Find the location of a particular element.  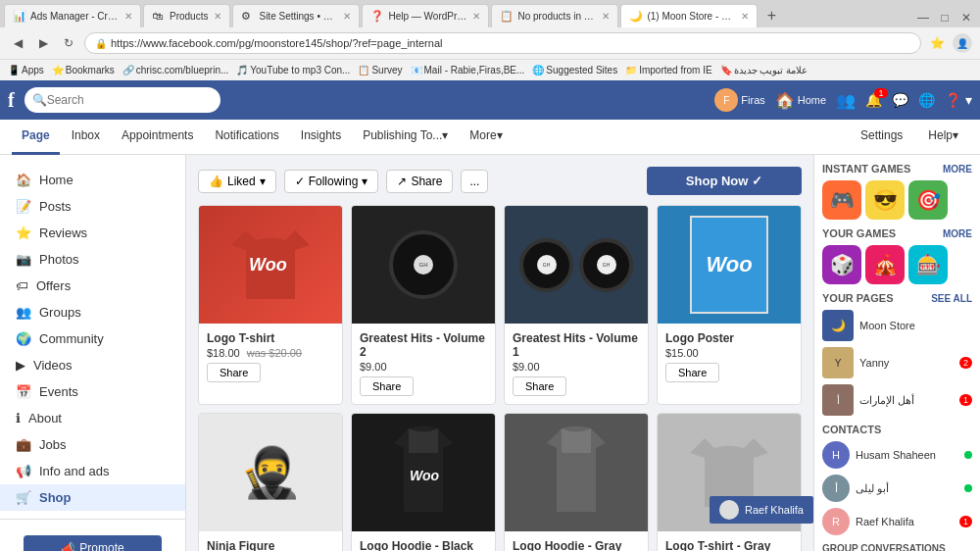

liked-button: 👍 Liked ▾ is located at coordinates (237, 181).